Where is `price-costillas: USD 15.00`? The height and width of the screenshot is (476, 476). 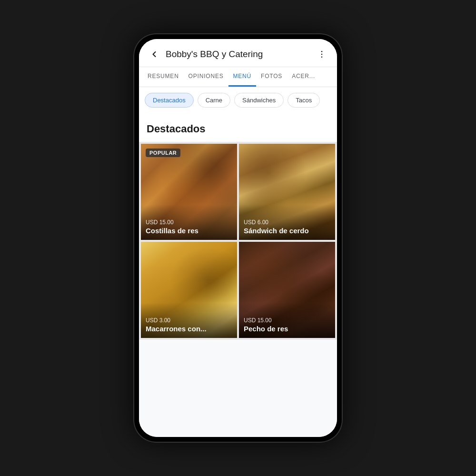
price-costillas: USD 15.00 is located at coordinates (189, 222).